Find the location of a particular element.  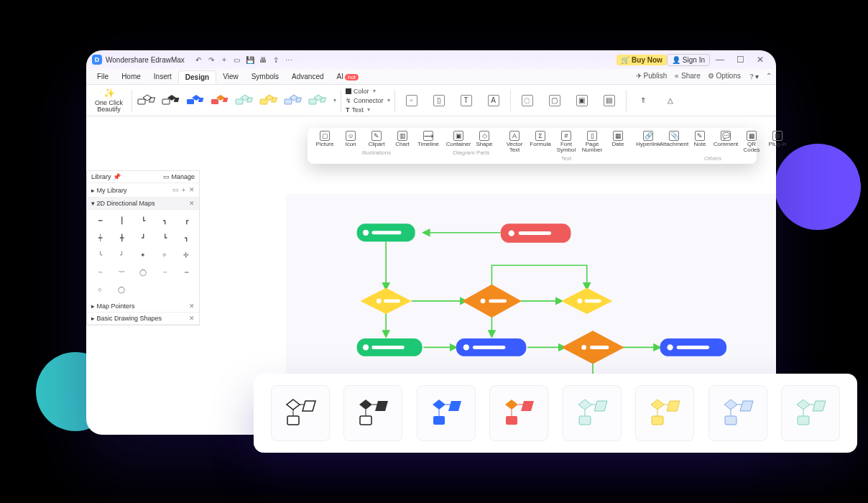

help-button: ？▾ is located at coordinates (753, 77).